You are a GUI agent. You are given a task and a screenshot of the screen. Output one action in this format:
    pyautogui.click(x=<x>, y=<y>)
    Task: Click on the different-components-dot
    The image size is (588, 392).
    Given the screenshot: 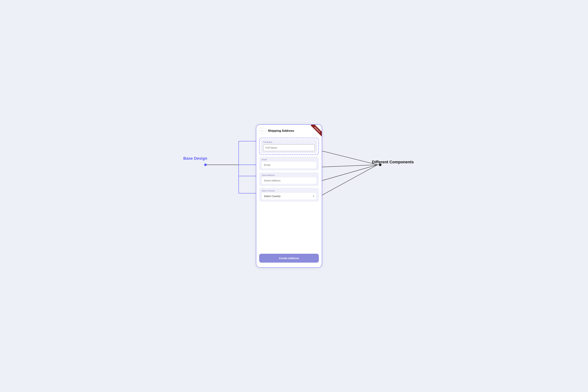 What is the action you would take?
    pyautogui.click(x=380, y=165)
    